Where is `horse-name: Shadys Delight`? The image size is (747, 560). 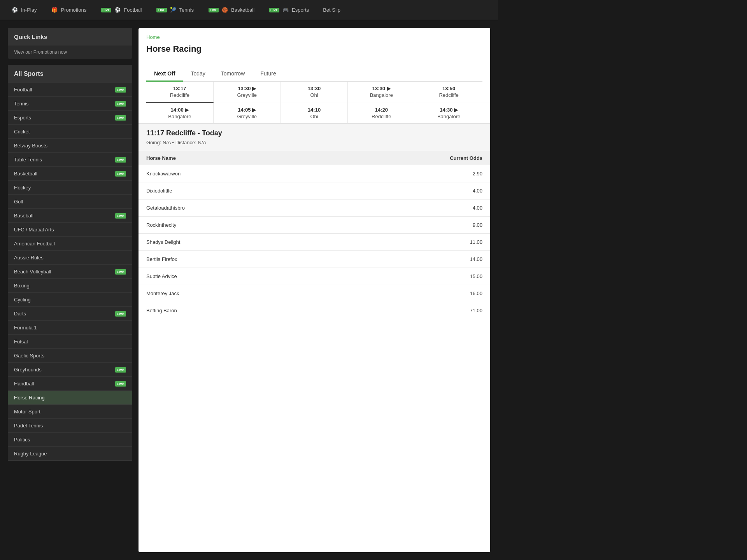 horse-name: Shadys Delight is located at coordinates (163, 242).